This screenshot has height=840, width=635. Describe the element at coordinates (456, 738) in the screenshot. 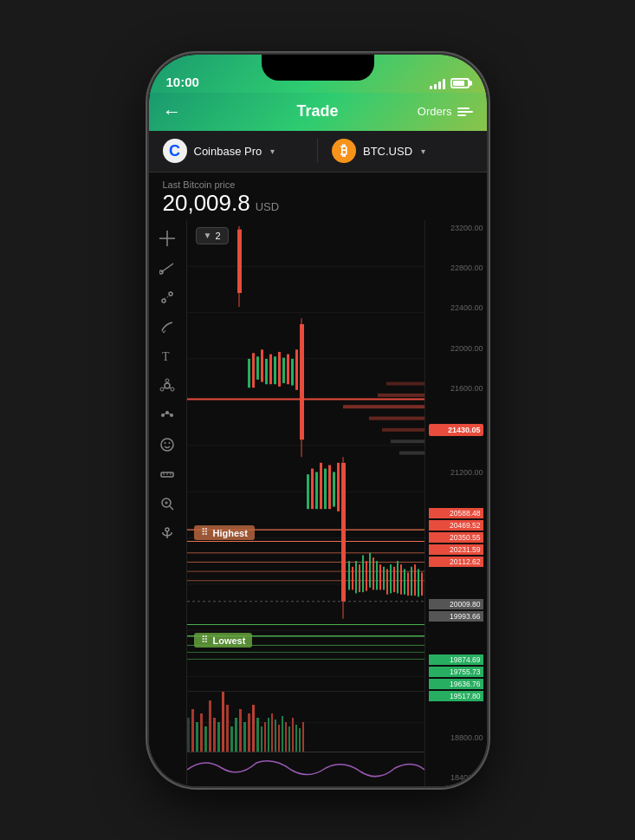

I see `price-tick: 18800.00` at that location.